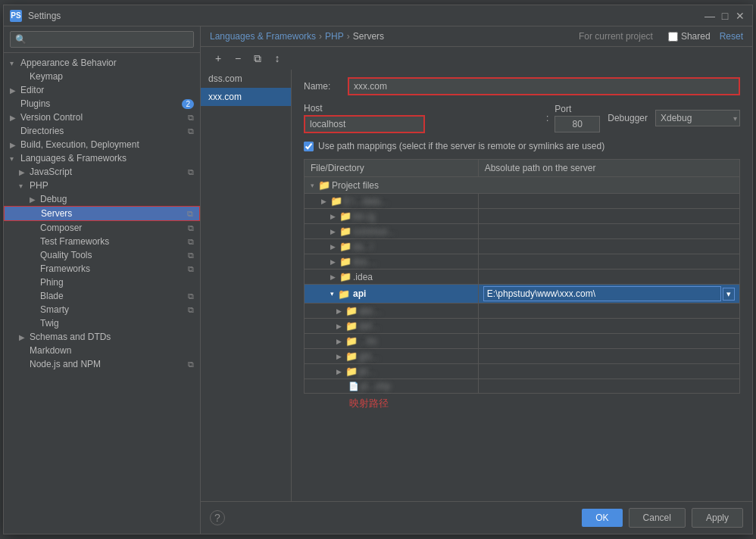 The width and height of the screenshot is (756, 539). Describe the element at coordinates (725, 16) in the screenshot. I see `maximize-button: □` at that location.